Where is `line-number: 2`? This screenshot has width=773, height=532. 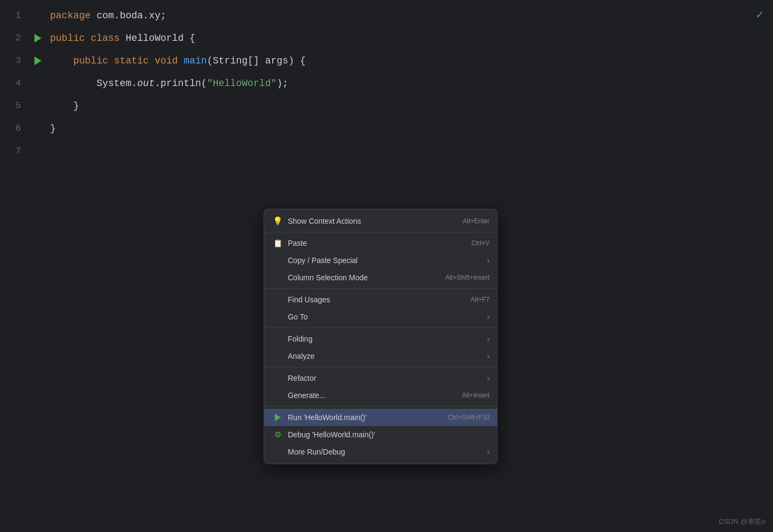
line-number: 2 is located at coordinates (15, 38).